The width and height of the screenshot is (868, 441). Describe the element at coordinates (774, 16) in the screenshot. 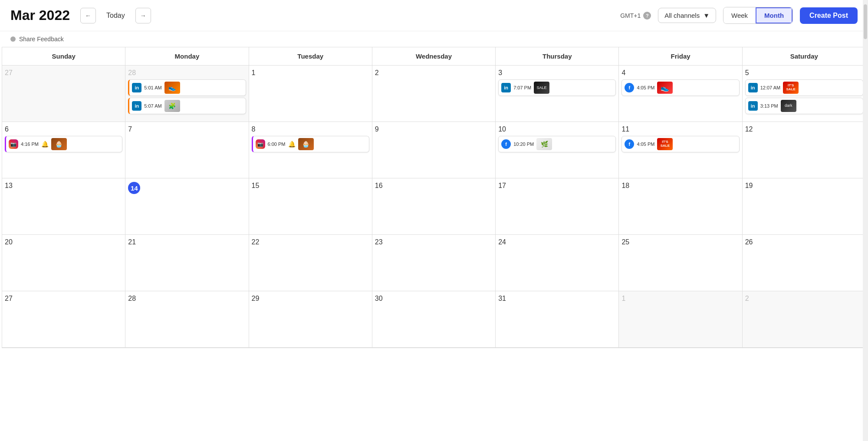

I see `month-view-button: Month` at that location.